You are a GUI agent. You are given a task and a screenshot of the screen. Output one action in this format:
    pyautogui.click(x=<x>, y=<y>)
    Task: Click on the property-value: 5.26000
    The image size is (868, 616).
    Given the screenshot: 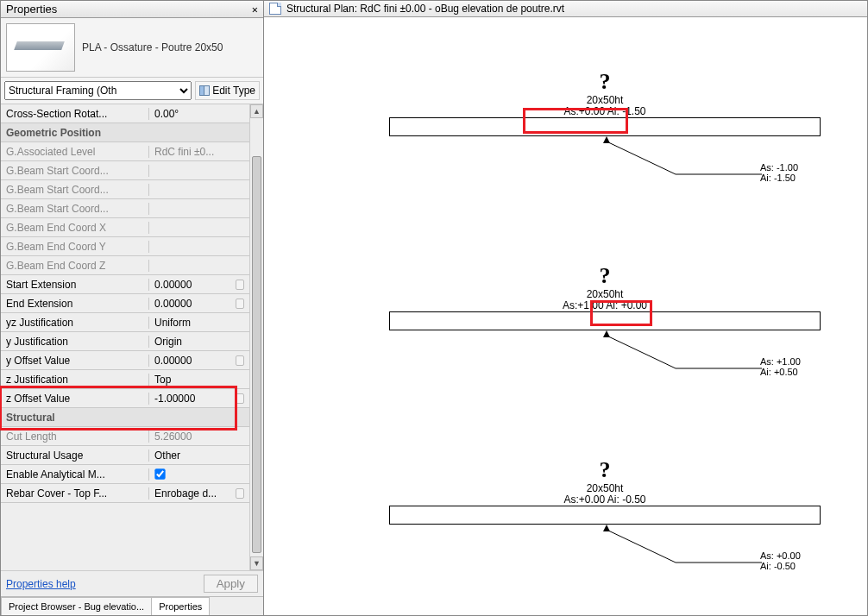 What is the action you would take?
    pyautogui.click(x=199, y=437)
    